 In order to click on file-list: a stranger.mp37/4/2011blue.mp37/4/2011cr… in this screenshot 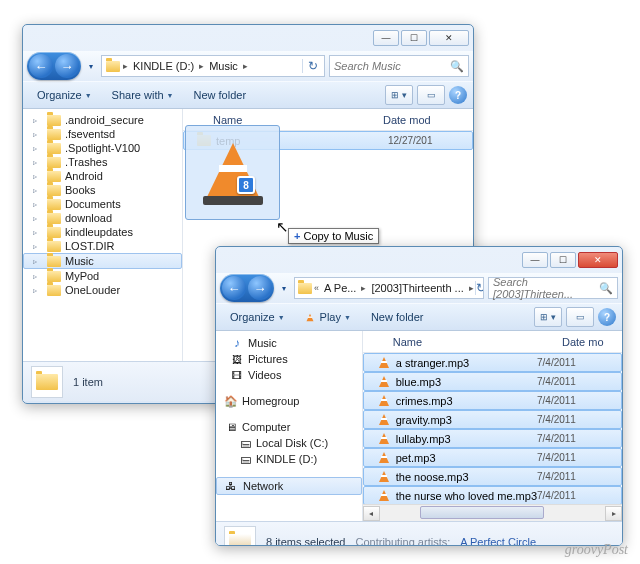, I will do `click(492, 428)`.